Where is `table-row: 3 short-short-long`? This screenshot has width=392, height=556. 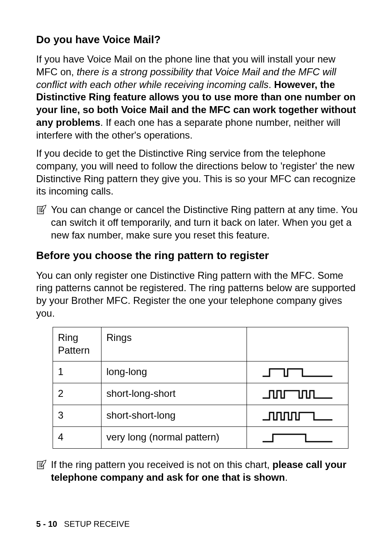 table-row: 3 short-short-long is located at coordinates (201, 415).